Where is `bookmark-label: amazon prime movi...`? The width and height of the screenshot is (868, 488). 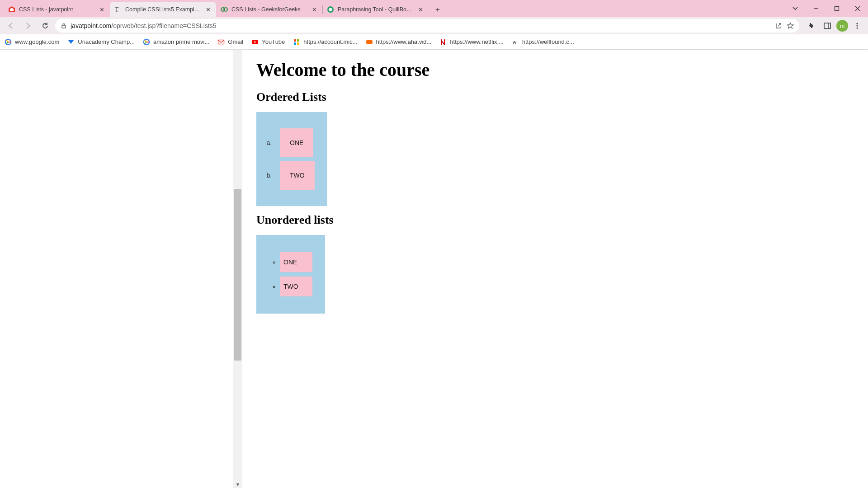
bookmark-label: amazon prime movi... is located at coordinates (181, 42).